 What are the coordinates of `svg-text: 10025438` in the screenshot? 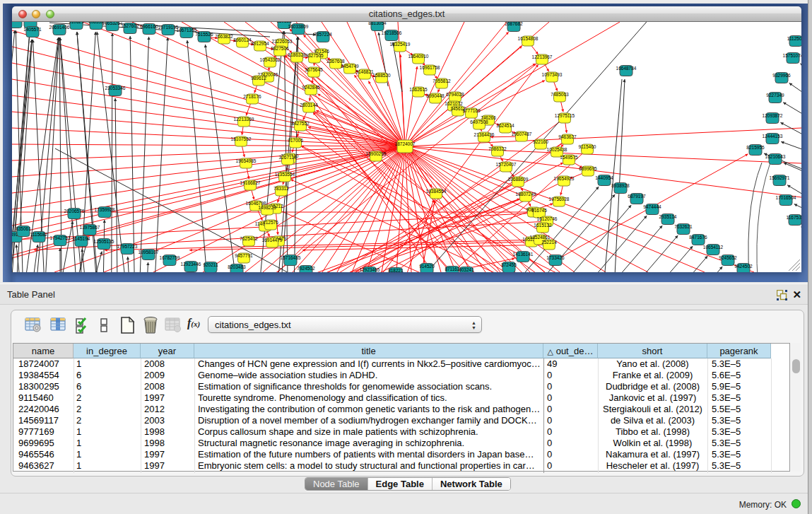 It's located at (557, 150).